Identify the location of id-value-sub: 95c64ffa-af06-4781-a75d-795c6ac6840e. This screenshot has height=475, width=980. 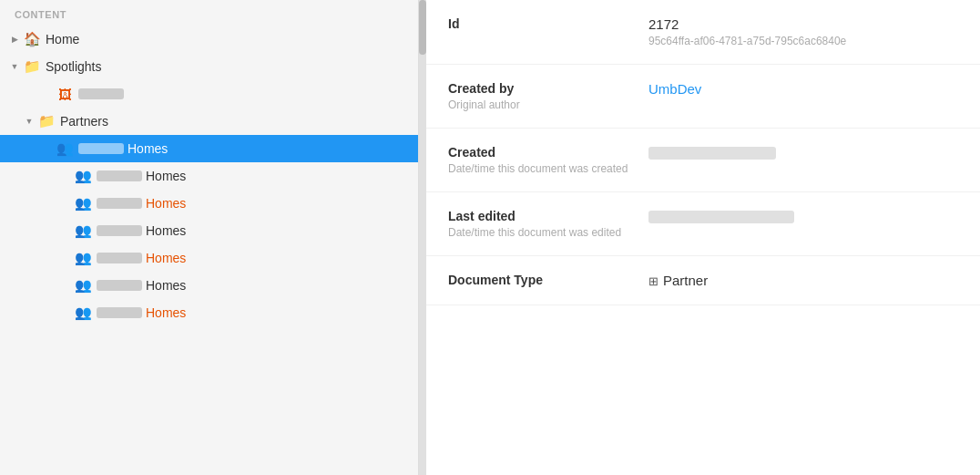
(803, 41).